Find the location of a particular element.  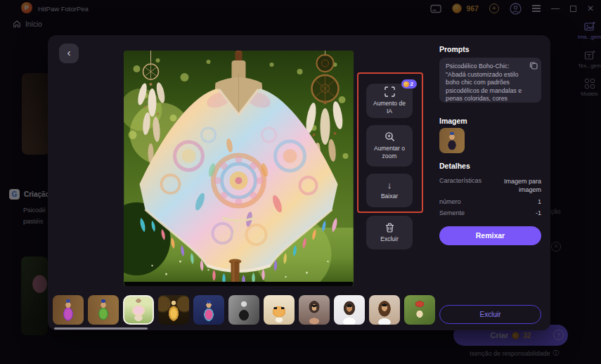

thumbnail-3-selected is located at coordinates (138, 310).